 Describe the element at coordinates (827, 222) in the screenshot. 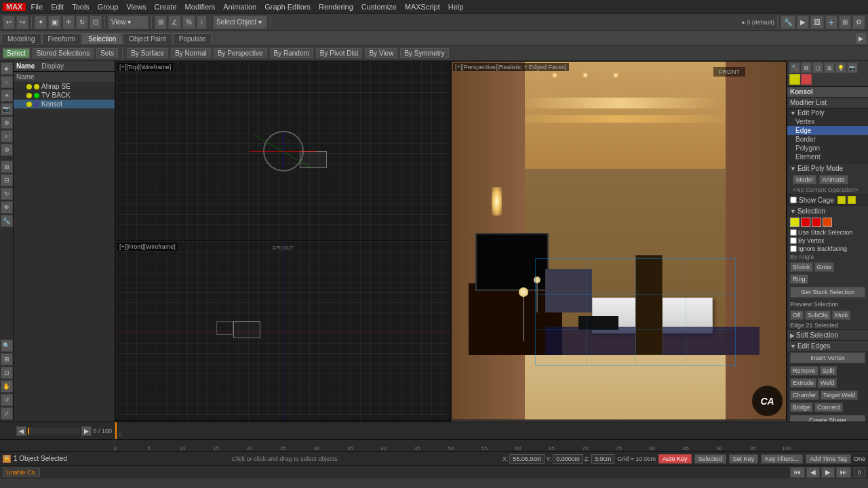

I see `sel-color-orange` at that location.